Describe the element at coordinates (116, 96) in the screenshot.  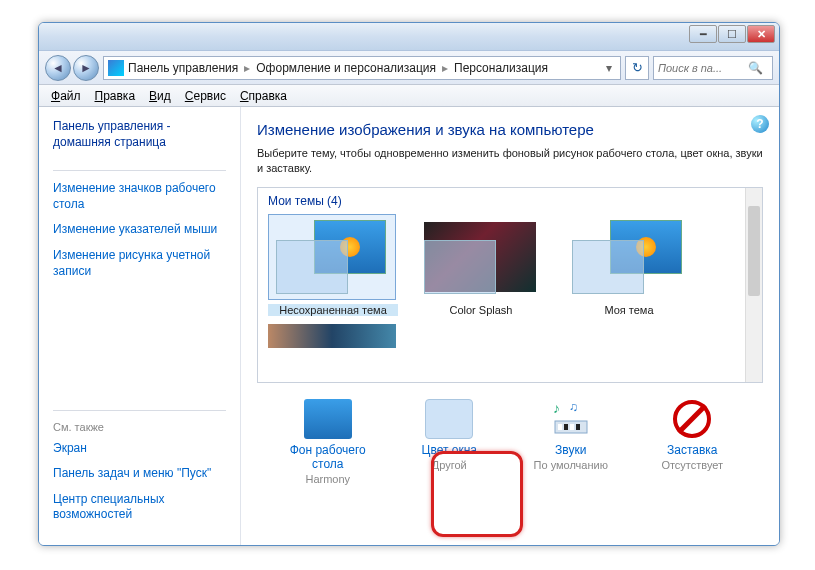
I see `menu-edit: Правка` at that location.